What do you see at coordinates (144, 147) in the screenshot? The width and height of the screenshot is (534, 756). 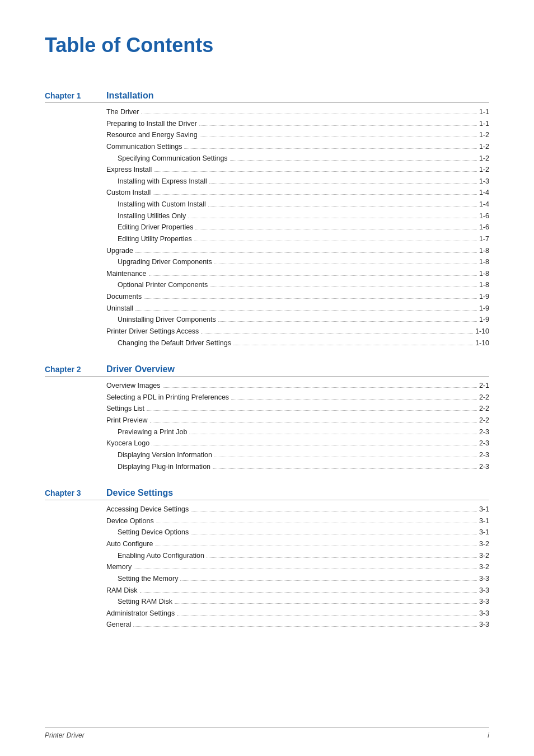 I see `entry-text: Communication Settings` at bounding box center [144, 147].